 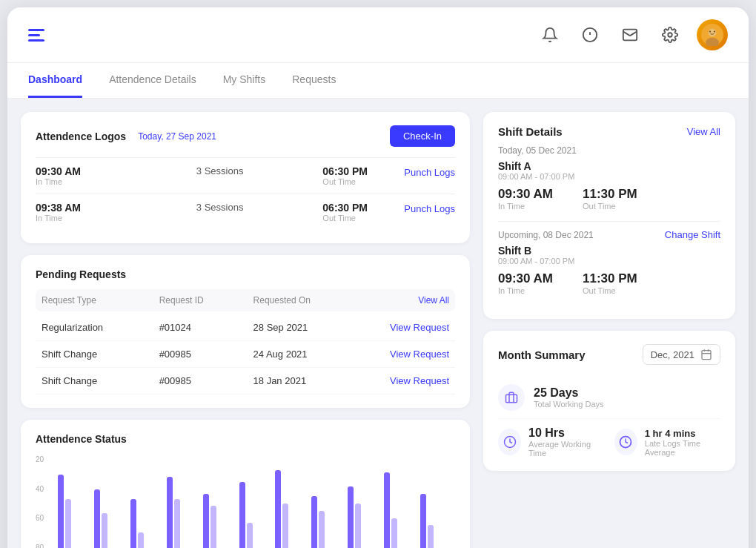 I want to click on late-logs-stat: 1 hr 4 mins Late Logs Time Average, so click(x=667, y=442).